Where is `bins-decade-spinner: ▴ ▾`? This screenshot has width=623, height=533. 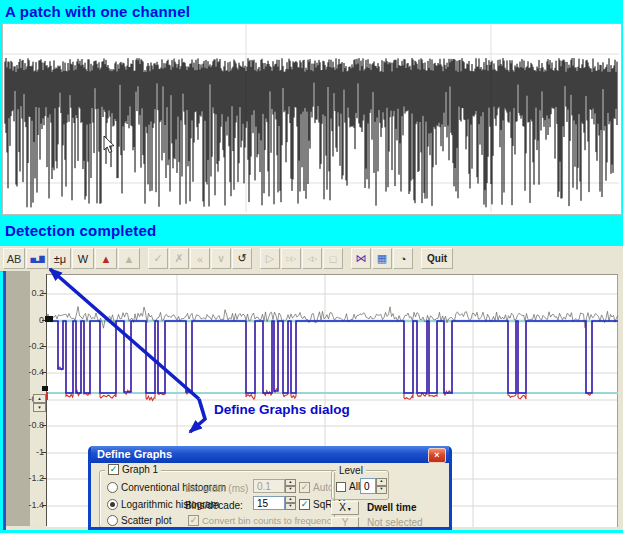
bins-decade-spinner: ▴ ▾ is located at coordinates (290, 503).